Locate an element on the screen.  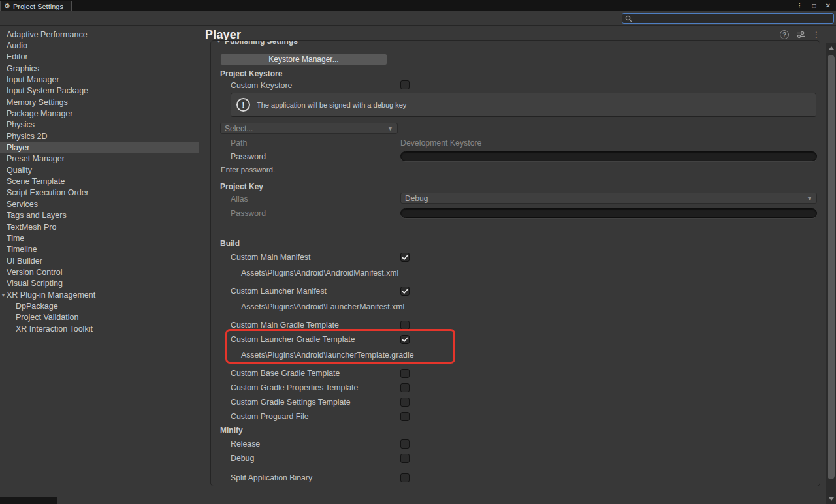
checkbox-split-application-binary is located at coordinates (405, 478).